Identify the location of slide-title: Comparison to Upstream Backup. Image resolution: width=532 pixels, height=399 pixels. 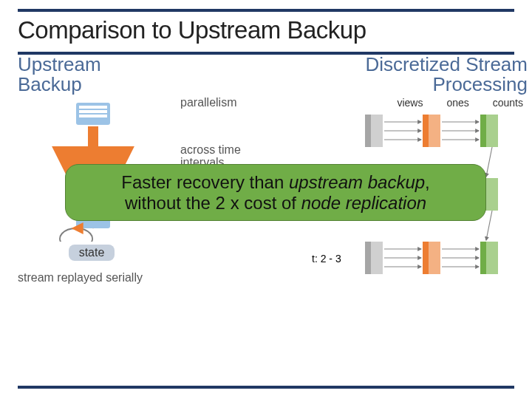
(266, 30).